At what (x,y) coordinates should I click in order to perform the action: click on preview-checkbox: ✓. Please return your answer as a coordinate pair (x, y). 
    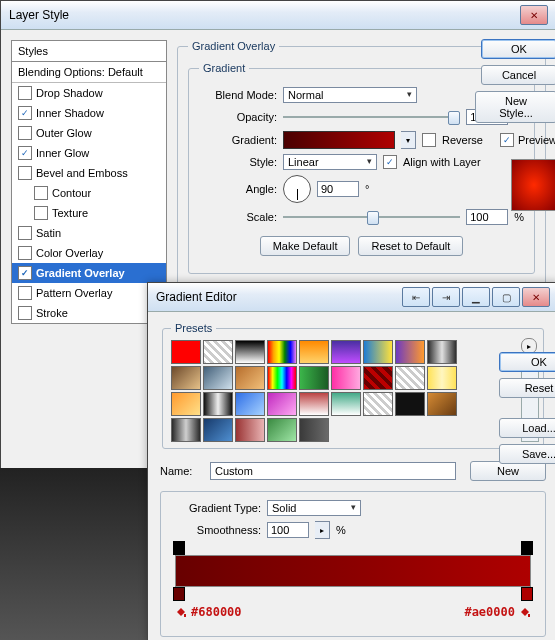
    Looking at the image, I should click on (507, 140).